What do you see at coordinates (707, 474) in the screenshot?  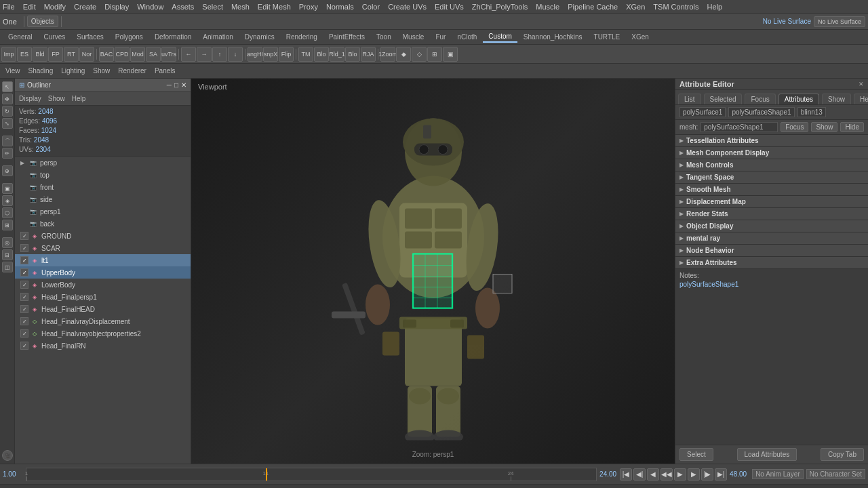 I see `next-key-btn: |▶` at bounding box center [707, 474].